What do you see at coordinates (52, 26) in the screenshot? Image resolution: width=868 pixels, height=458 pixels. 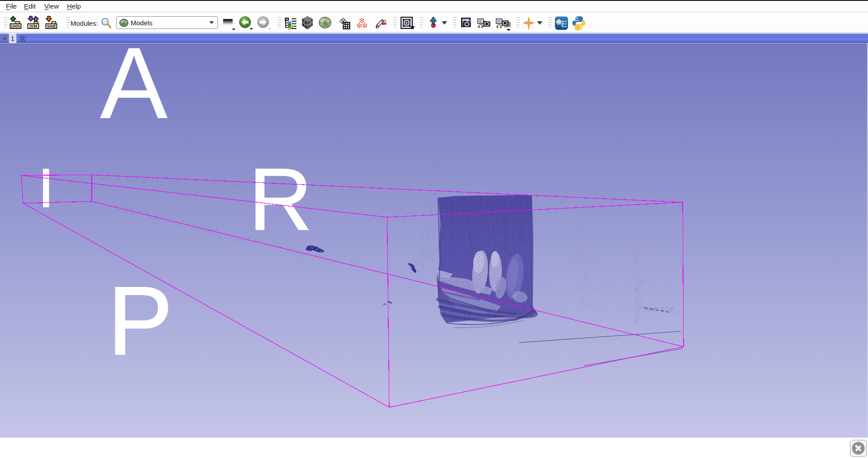 I see `svg-text: SAVE` at bounding box center [52, 26].